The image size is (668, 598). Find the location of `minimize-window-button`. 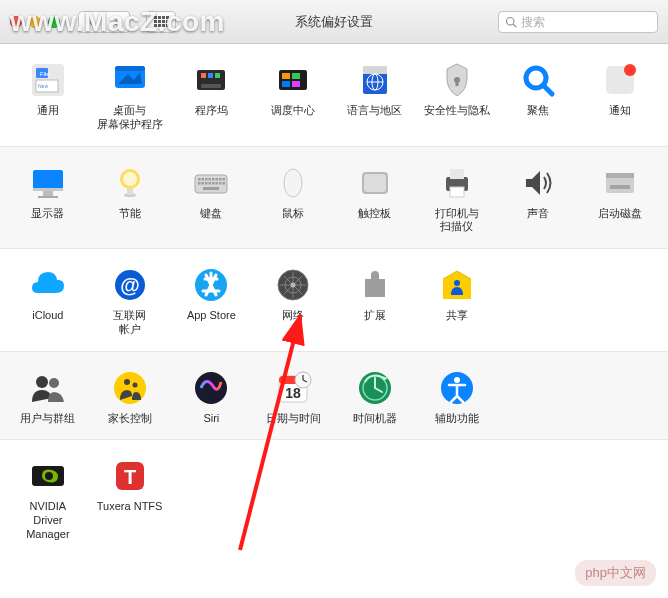

minimize-window-button is located at coordinates (35, 22).